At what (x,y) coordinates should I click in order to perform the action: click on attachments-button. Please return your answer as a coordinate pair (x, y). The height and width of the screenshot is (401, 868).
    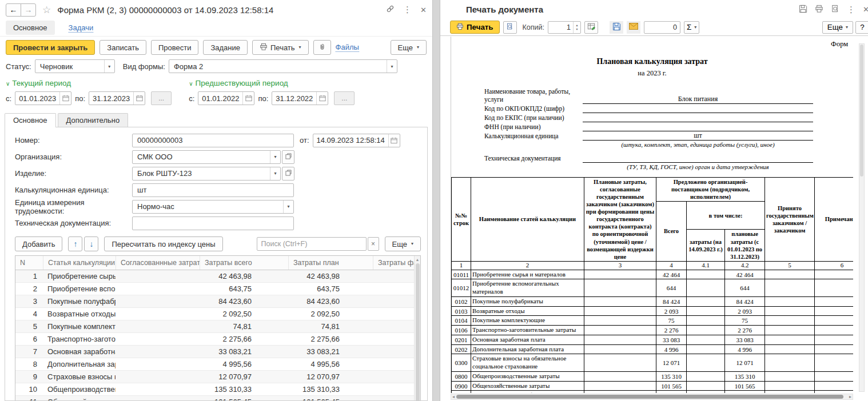
    Looking at the image, I should click on (322, 47).